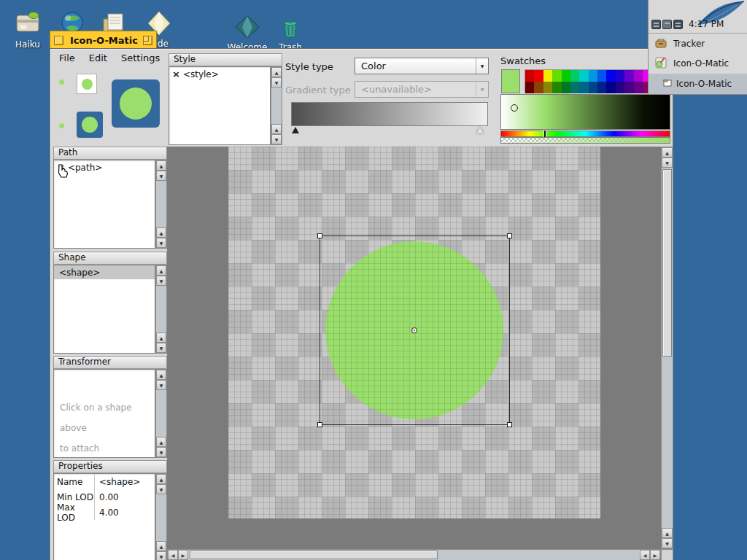 The image size is (747, 560). Describe the element at coordinates (173, 555) in the screenshot. I see `scroll-arrow-left-icon: ◀` at that location.